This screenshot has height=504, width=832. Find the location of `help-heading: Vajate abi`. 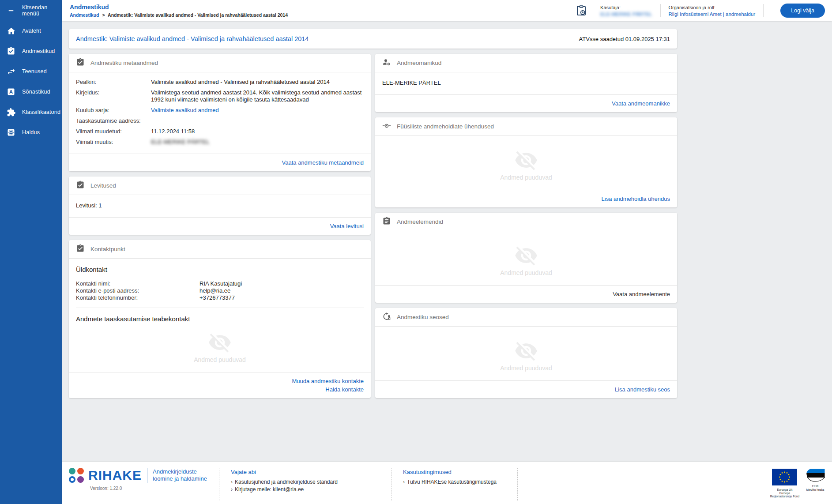

help-heading: Vajate abi is located at coordinates (305, 472).